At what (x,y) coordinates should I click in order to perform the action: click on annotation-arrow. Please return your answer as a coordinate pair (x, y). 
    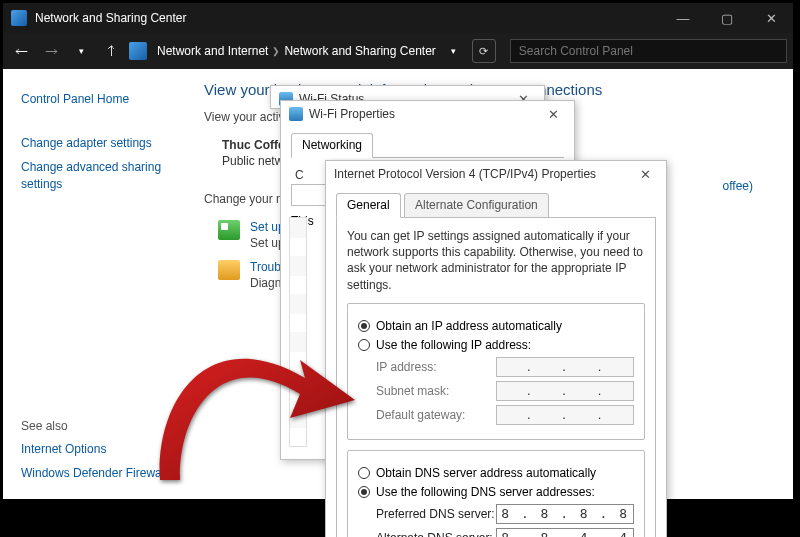
    Looking at the image, I should click on (260, 385).